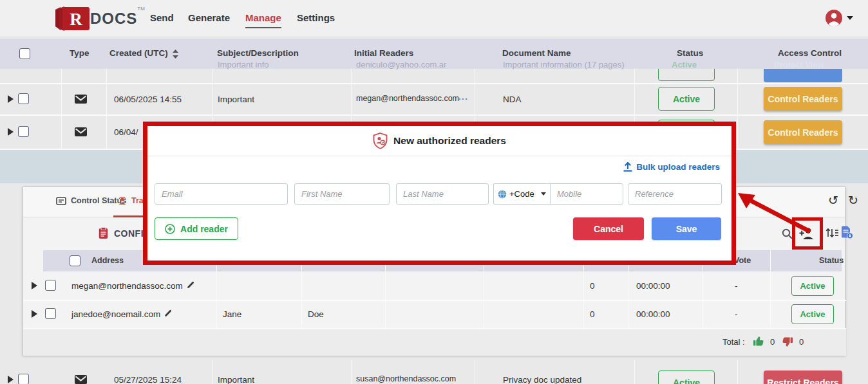 The width and height of the screenshot is (868, 384). What do you see at coordinates (449, 141) in the screenshot?
I see `modal-title: New authorized readers` at bounding box center [449, 141].